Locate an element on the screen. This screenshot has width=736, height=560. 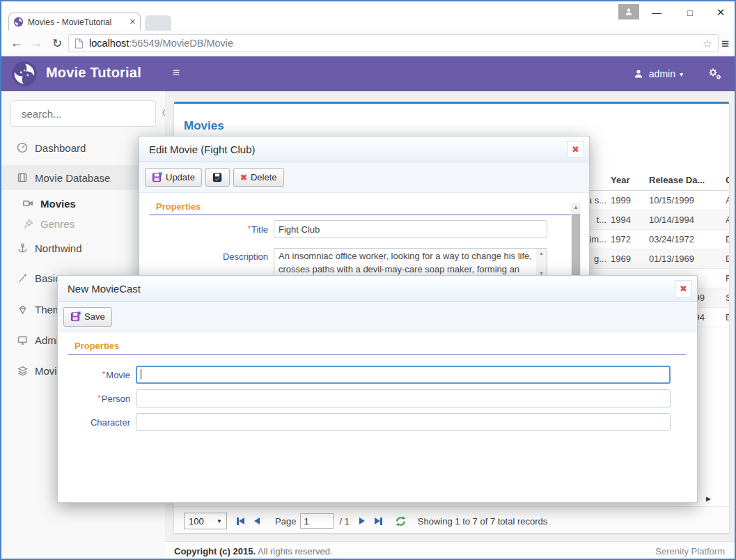
window-minimize-button: — is located at coordinates (657, 13).